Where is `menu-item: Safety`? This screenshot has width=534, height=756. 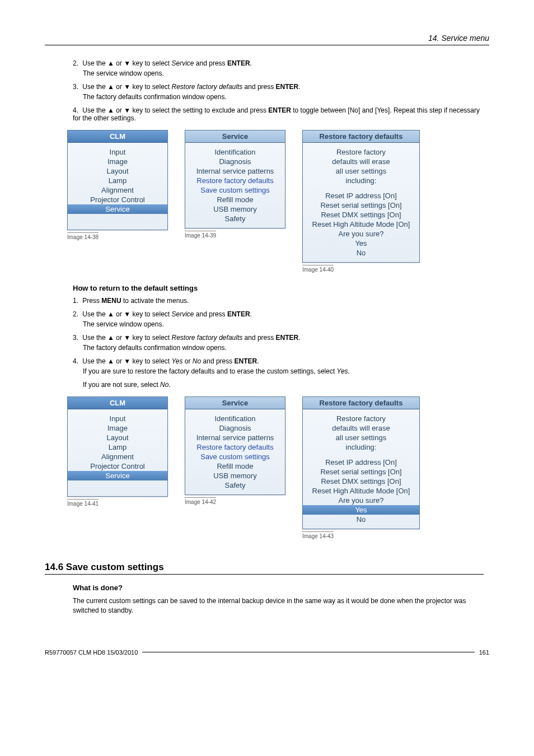 menu-item: Safety is located at coordinates (235, 218).